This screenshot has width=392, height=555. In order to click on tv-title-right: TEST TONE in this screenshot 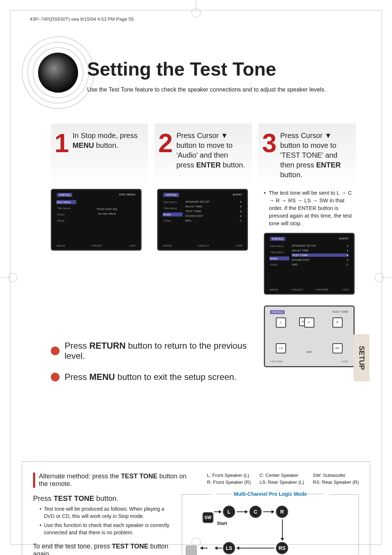, I will do `click(340, 312)`.